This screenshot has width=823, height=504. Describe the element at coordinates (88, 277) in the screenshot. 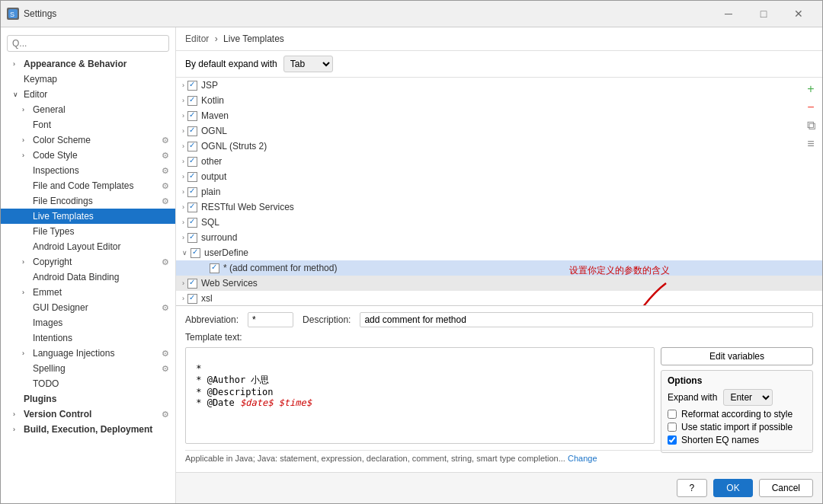

I see `sidebar-item-android-data-binding: Android Data Binding` at that location.